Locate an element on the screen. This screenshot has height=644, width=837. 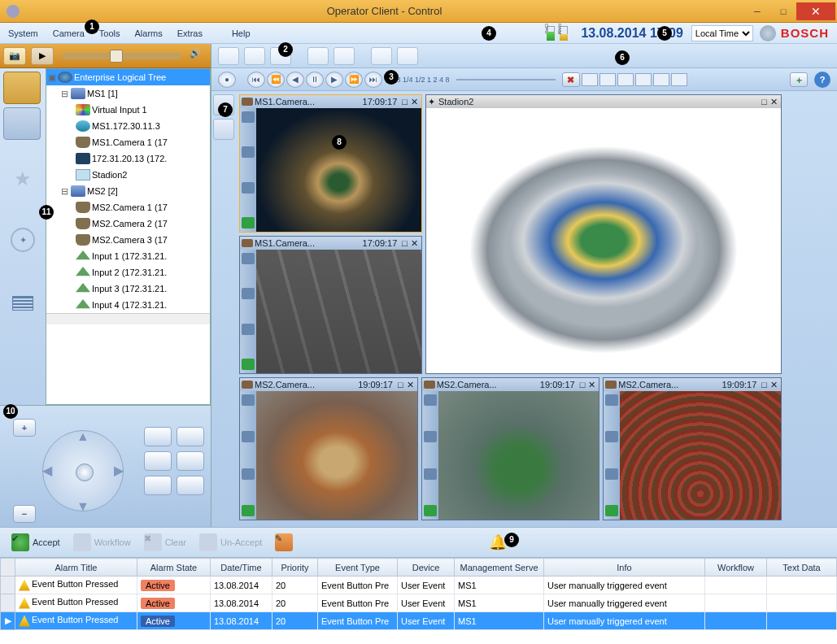
menu-tools: Tools is located at coordinates (110, 33).